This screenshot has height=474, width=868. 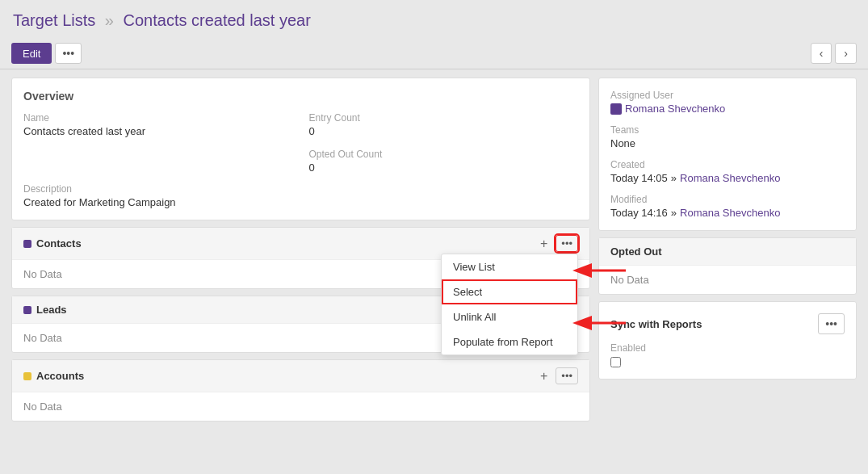 I want to click on modified-label: Modified, so click(x=728, y=199).